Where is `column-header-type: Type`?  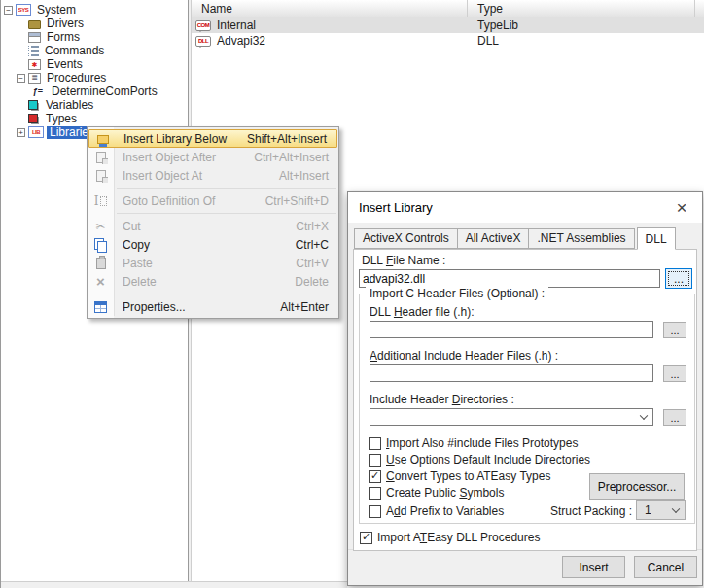 column-header-type: Type is located at coordinates (581, 8).